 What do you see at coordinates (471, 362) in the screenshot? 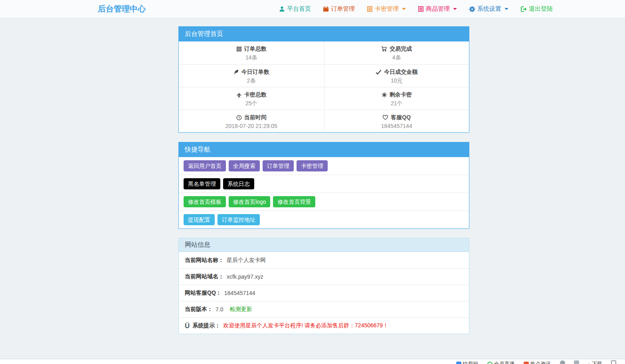
I see `bar-label: 快剪辑` at bounding box center [471, 362].